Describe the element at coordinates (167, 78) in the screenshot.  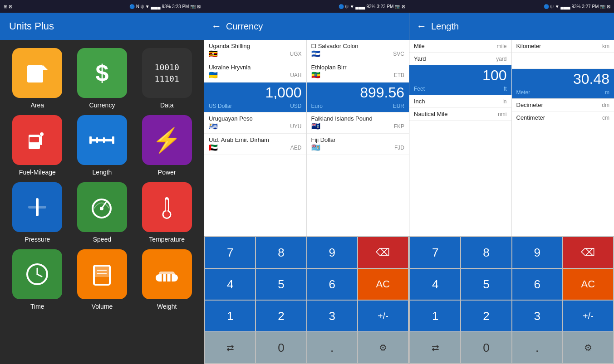
I see `grid-item-data: 1001011101 Data` at that location.